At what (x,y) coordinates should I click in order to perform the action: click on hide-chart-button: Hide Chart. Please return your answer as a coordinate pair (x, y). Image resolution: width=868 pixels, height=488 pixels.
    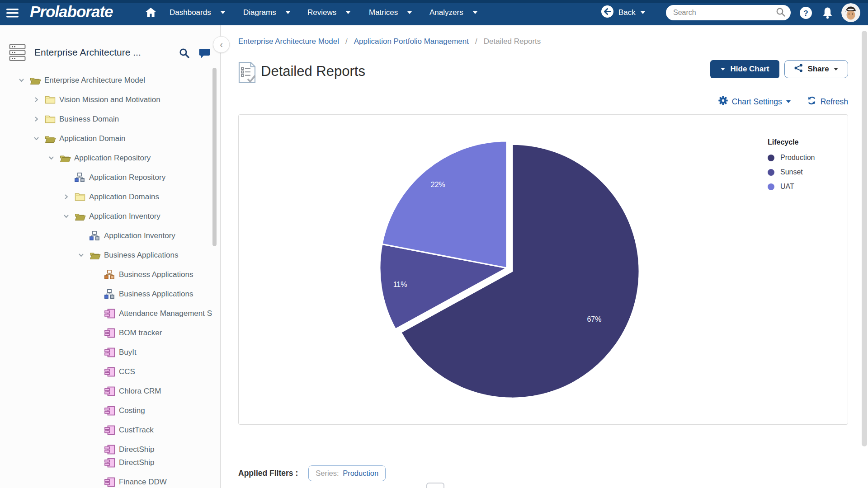
    Looking at the image, I should click on (745, 69).